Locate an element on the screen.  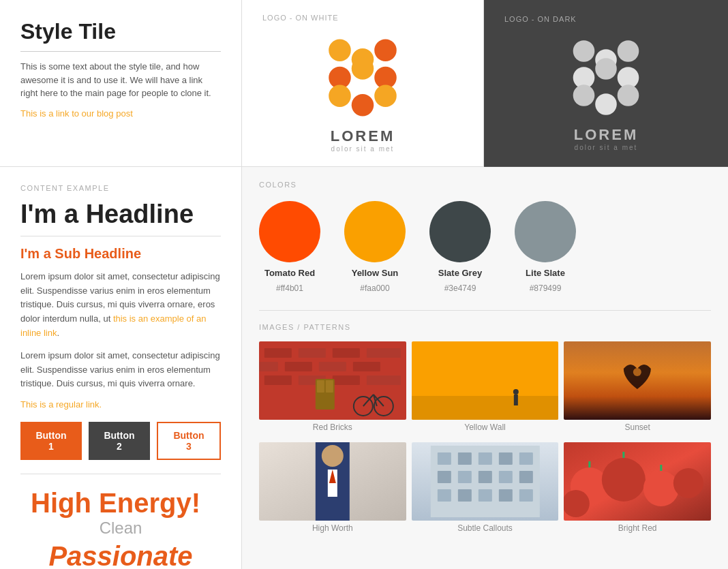
image-item-yellow-wall: Yellow Wall is located at coordinates (485, 389).